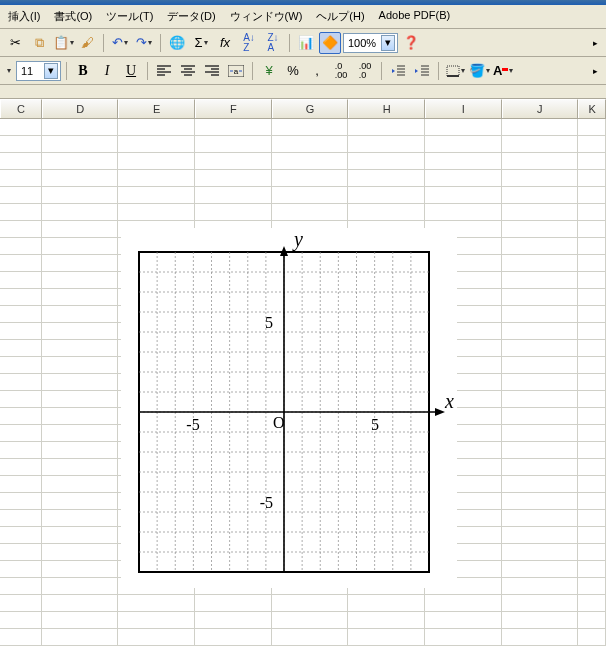 This screenshot has height=656, width=606. What do you see at coordinates (365, 71) in the screenshot?
I see `decrease-decimal-button: .00.0` at bounding box center [365, 71].